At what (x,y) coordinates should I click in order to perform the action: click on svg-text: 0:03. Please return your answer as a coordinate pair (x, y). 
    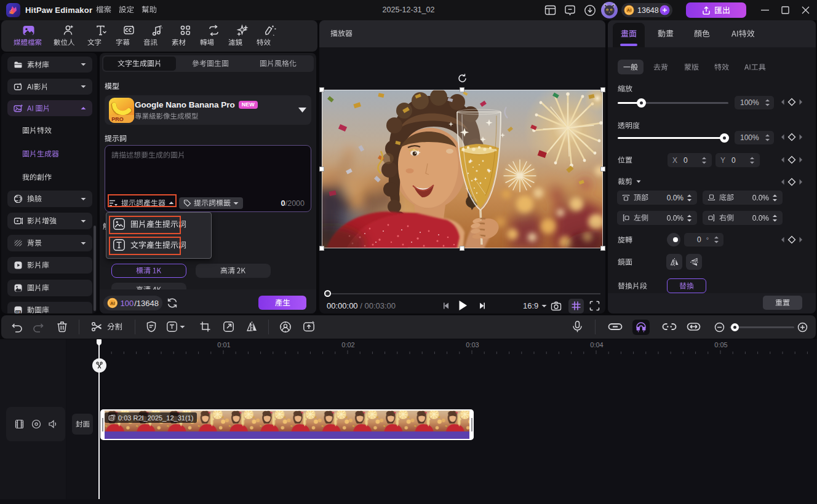
    Looking at the image, I should click on (472, 345).